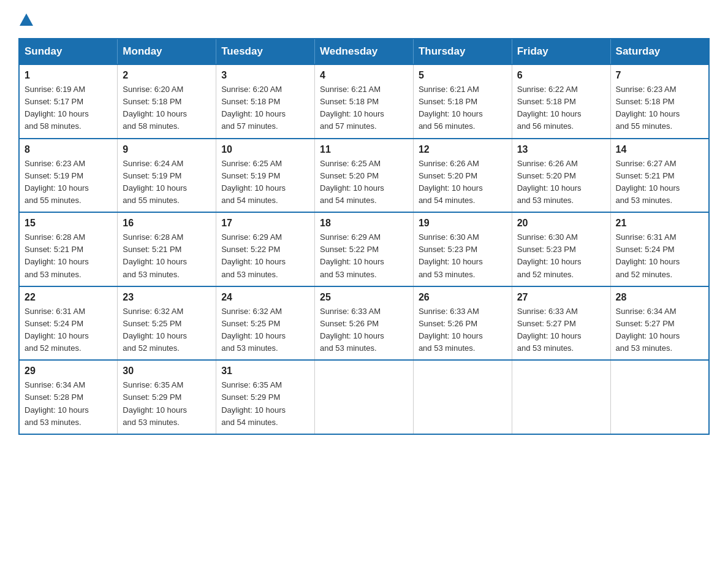  What do you see at coordinates (364, 397) in the screenshot?
I see `calendar-week-row: 29 Sunrise: 6:34 AMSunset: 5:28 PMDaylig…` at bounding box center [364, 397].